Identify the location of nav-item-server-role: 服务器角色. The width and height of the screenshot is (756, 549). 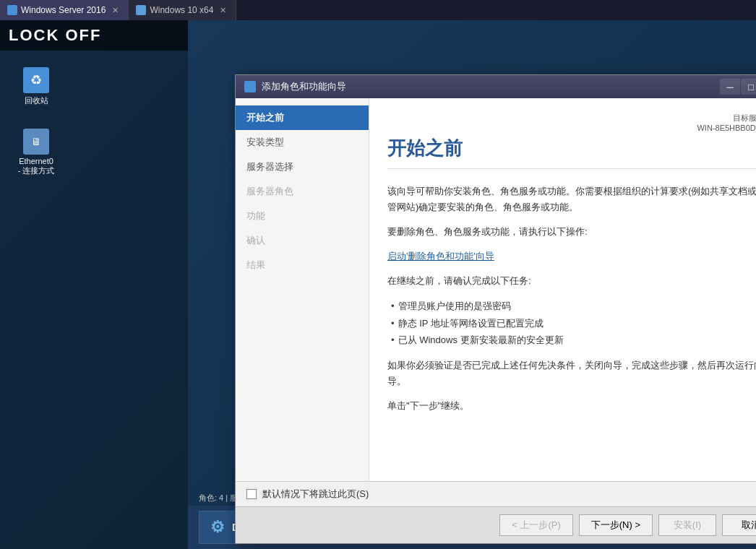
(302, 191).